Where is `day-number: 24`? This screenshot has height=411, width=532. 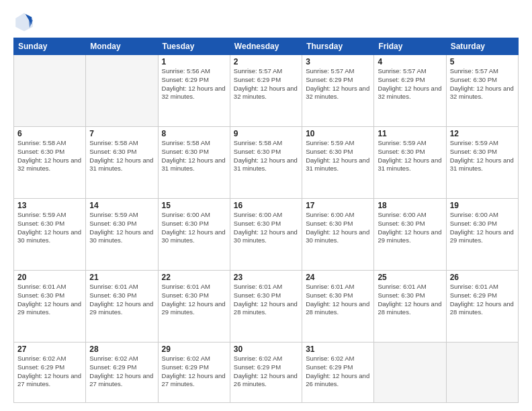 day-number: 24 is located at coordinates (338, 277).